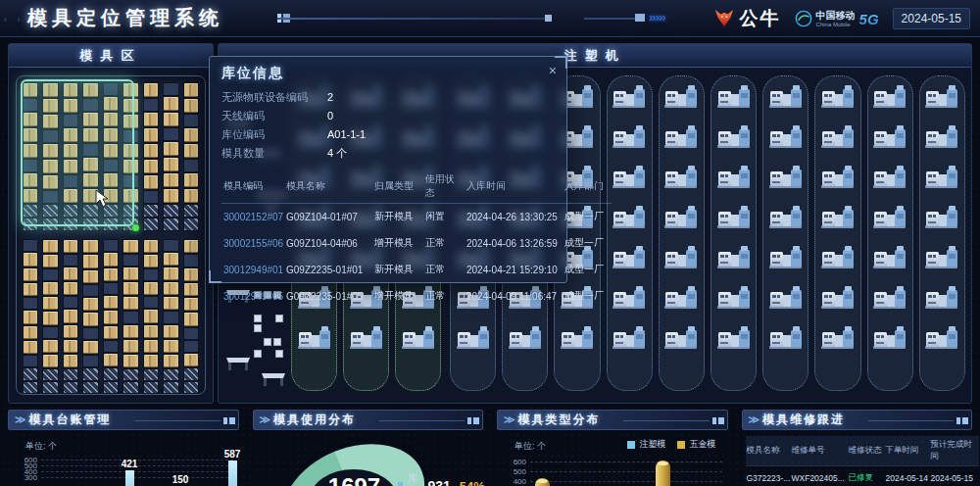 This screenshot has height=486, width=980. I want to click on ledger-panel-header: ≫ 模具台账管理, so click(123, 419).